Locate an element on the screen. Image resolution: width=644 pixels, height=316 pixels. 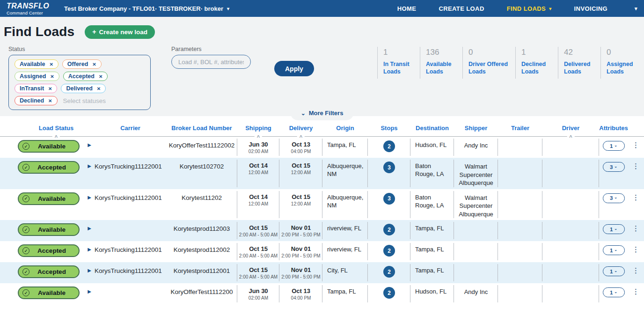
column-header-destination: Destination is located at coordinates (432, 129).